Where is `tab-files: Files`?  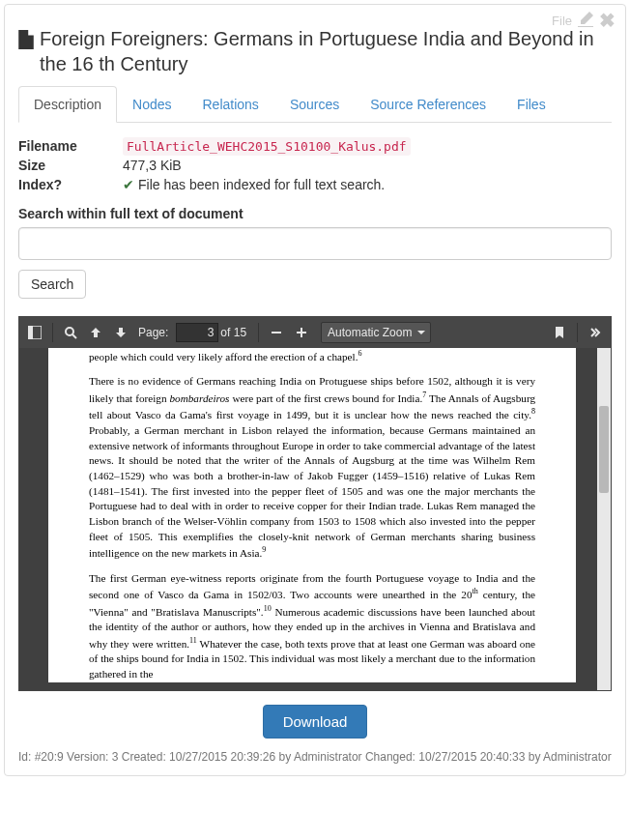 tab-files: Files is located at coordinates (531, 104).